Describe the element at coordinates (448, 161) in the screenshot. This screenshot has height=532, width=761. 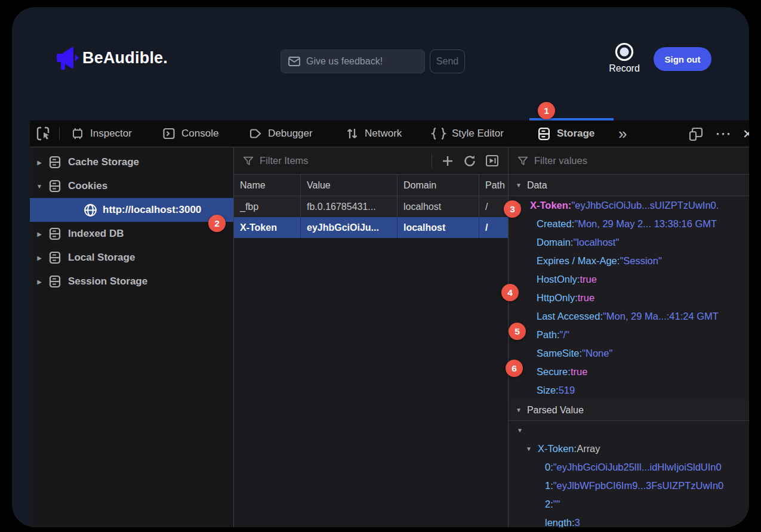
I see `plus-icon` at that location.